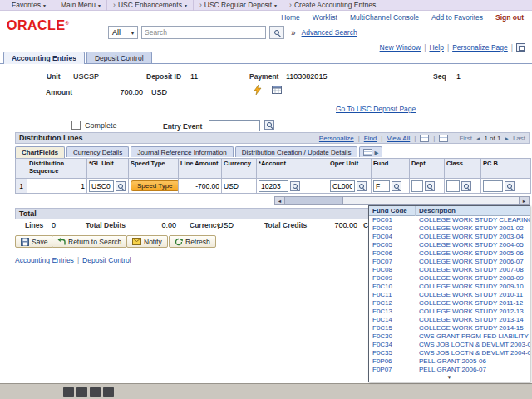 This screenshot has height=399, width=532. I want to click on search-input, so click(204, 32).